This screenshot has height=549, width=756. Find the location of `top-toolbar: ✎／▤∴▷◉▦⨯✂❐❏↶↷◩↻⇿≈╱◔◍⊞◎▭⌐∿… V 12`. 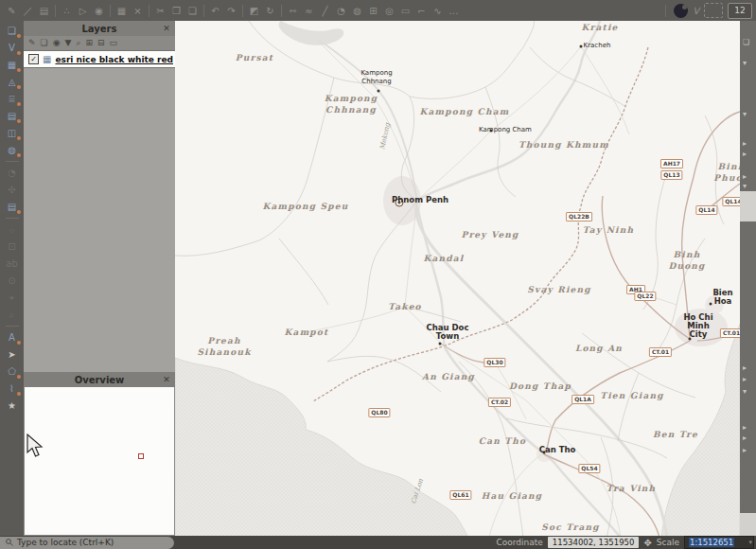

top-toolbar: ✎／▤∴▷◉▦⨯✂❐❏↶↷◩↻⇿≈╱◔◍⊞◎▭⌐∿… V 12 is located at coordinates (378, 10).